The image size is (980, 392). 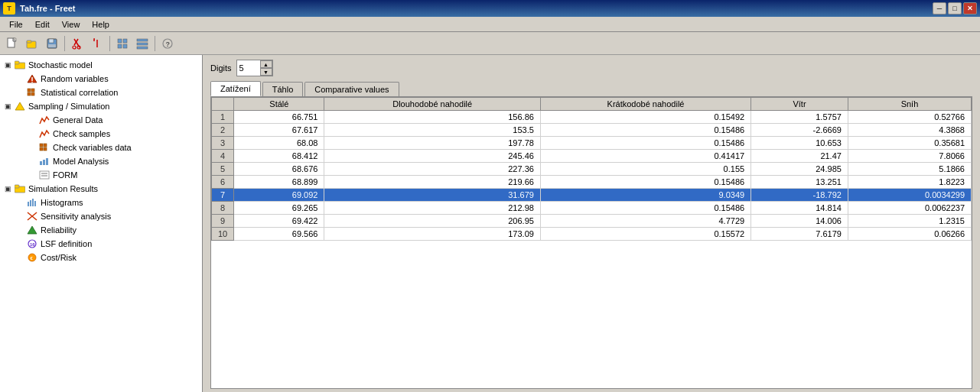 I want to click on close-button: ✕, so click(x=970, y=8).